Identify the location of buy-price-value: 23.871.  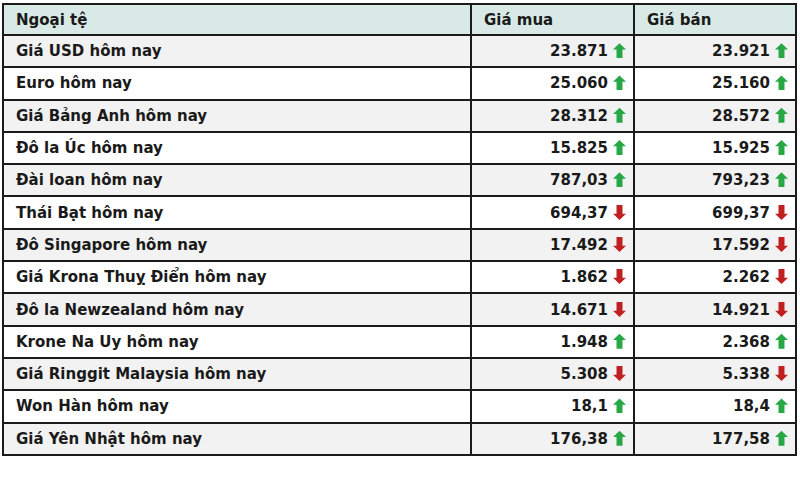
(579, 51).